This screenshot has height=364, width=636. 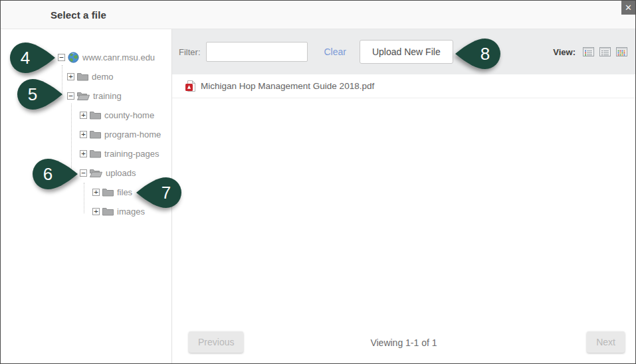 I want to click on filter-label: Filter:, so click(x=190, y=52).